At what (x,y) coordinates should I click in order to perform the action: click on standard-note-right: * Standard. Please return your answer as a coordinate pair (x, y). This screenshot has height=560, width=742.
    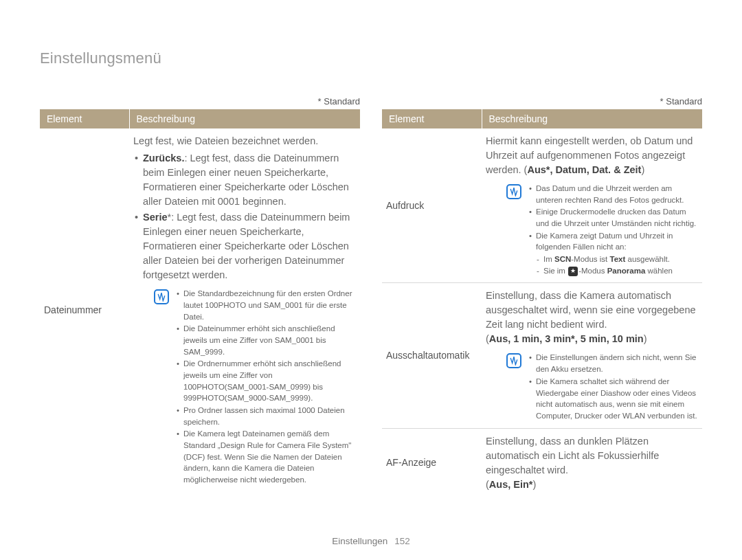
    Looking at the image, I should click on (542, 102).